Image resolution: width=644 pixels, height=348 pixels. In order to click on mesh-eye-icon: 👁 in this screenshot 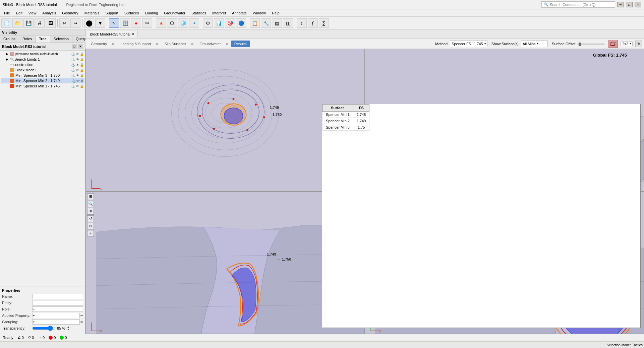, I will do `click(77, 54)`.